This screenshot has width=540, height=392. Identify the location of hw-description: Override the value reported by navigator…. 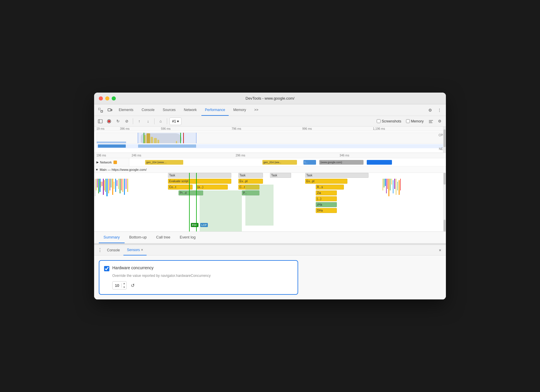
(203, 276).